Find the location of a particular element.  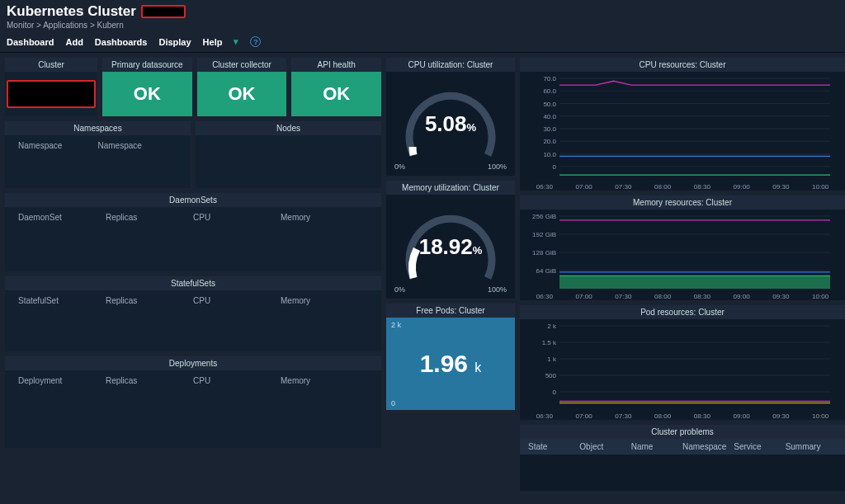

panel-title: CPU resources: Cluster is located at coordinates (682, 64).